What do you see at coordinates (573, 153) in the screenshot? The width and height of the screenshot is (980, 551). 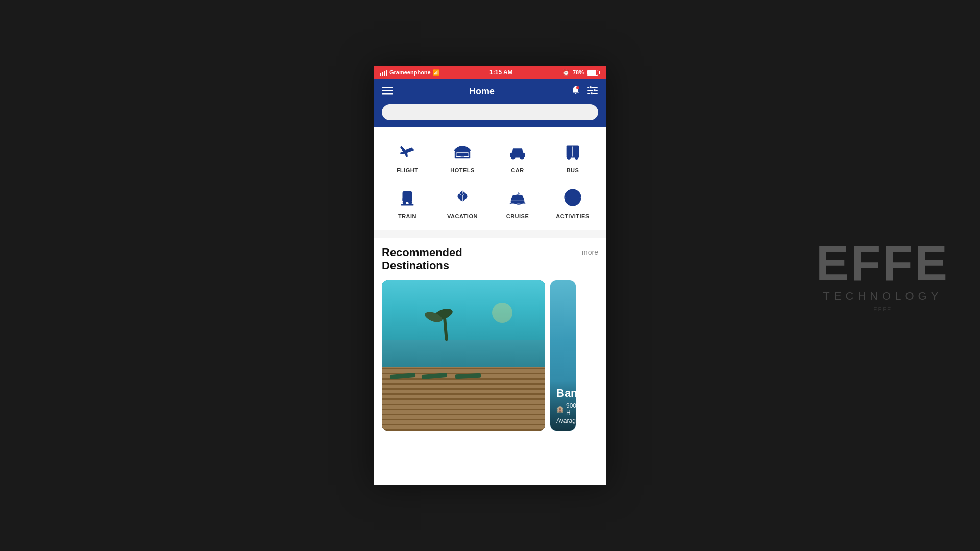 I see `bus-icon` at bounding box center [573, 153].